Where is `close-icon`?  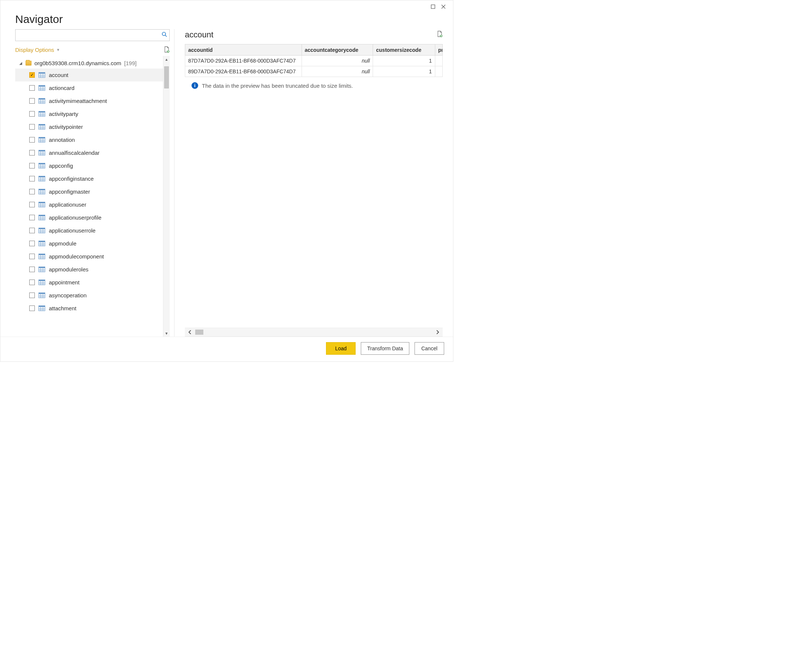
close-icon is located at coordinates (443, 7).